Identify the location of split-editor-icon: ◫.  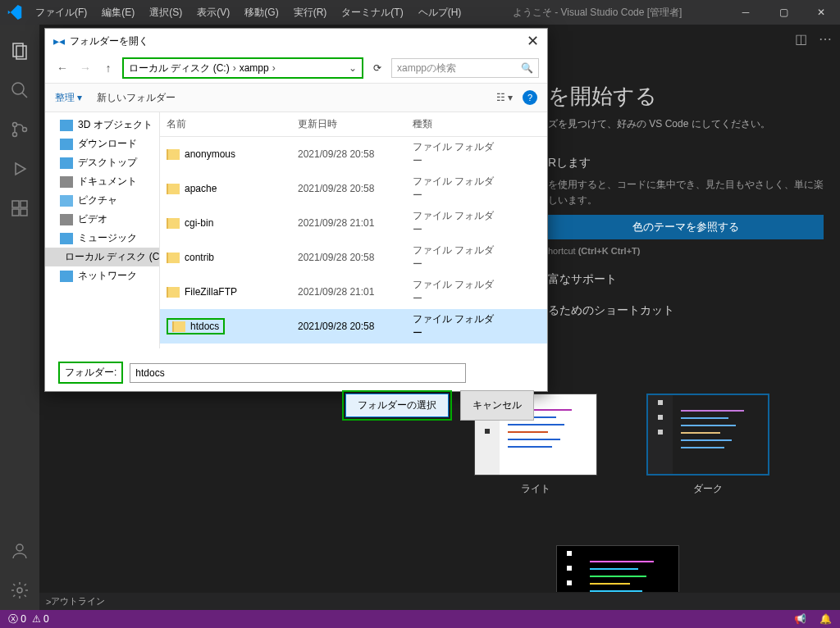
(801, 39).